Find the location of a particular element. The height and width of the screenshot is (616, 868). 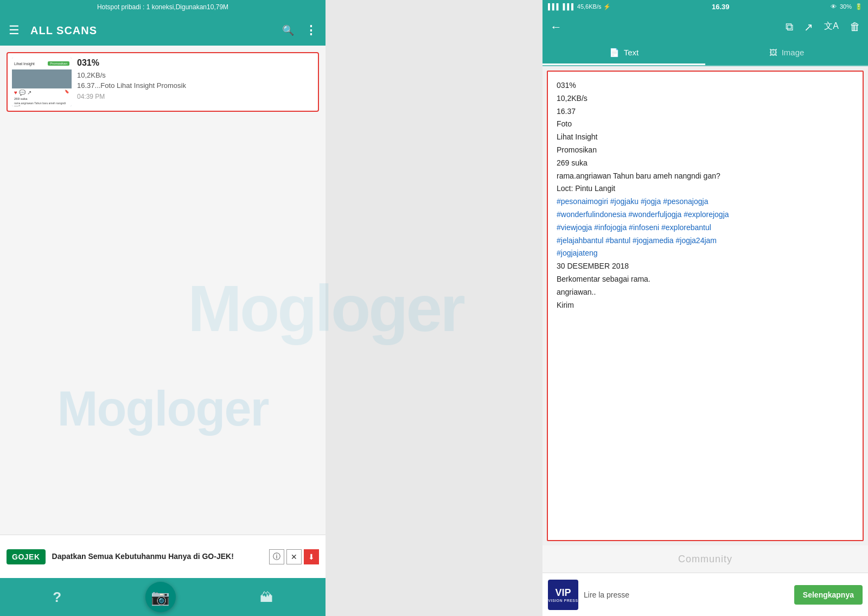

left-status-bar: Hotspot pribadi : 1 koneksi,Digunakan10,… is located at coordinates (163, 8).